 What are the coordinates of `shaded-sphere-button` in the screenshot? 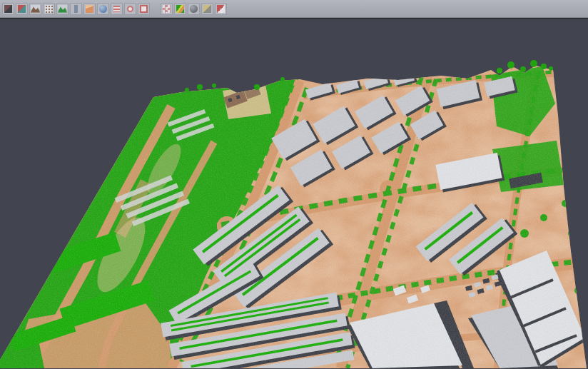 It's located at (194, 9).